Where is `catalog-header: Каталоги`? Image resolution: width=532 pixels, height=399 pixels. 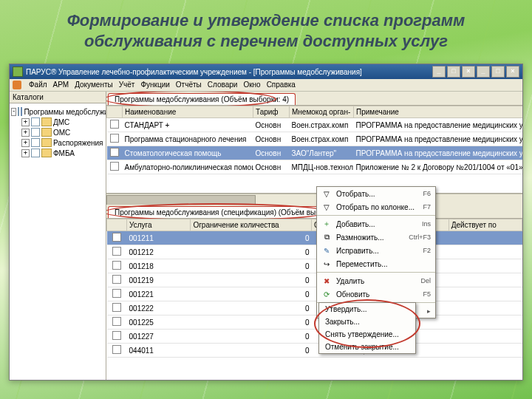 catalog-header: Каталоги is located at coordinates (58, 98).